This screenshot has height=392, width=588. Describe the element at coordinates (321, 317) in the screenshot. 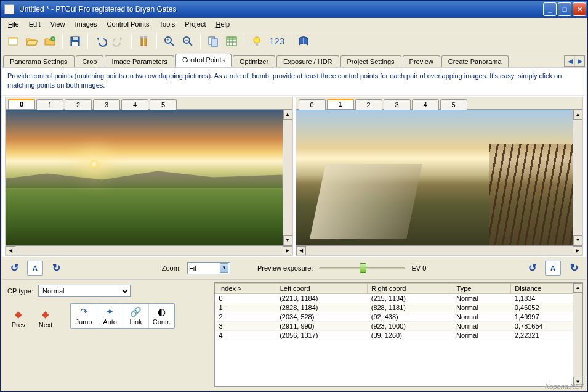

I see `cell-left: (587, 325)` at that location.